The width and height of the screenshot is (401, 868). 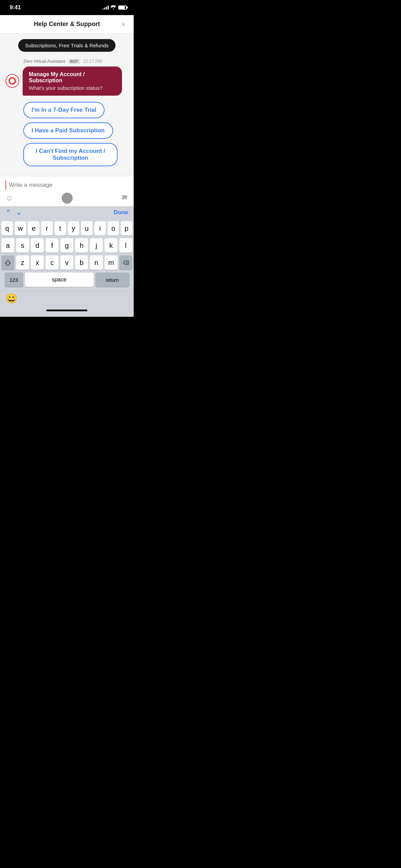 I want to click on key-j: j, so click(x=96, y=245).